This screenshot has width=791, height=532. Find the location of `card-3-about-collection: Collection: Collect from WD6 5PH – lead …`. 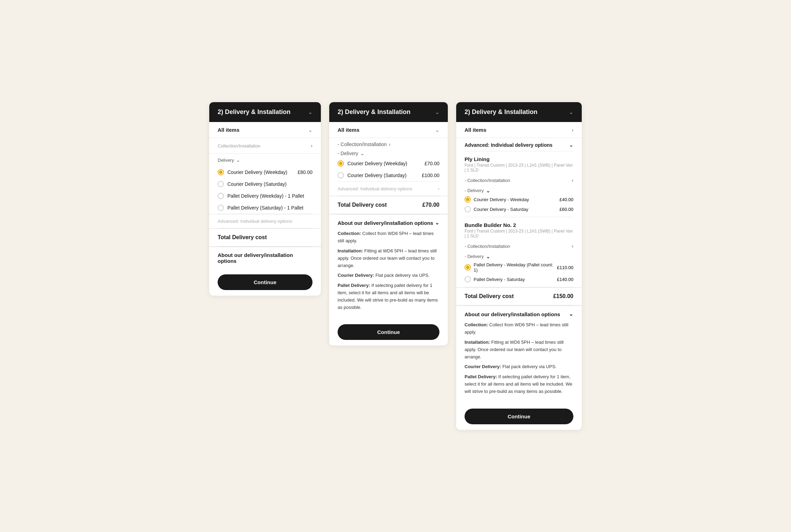

card-3-about-collection: Collection: Collect from WD6 5PH – lead … is located at coordinates (519, 329).